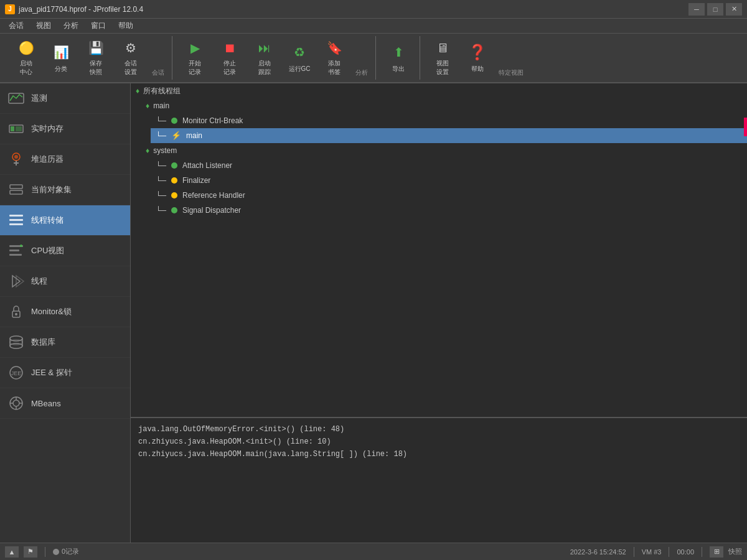 This screenshot has height=560, width=747. Describe the element at coordinates (165, 151) in the screenshot. I see `group-system-label: system` at that location.